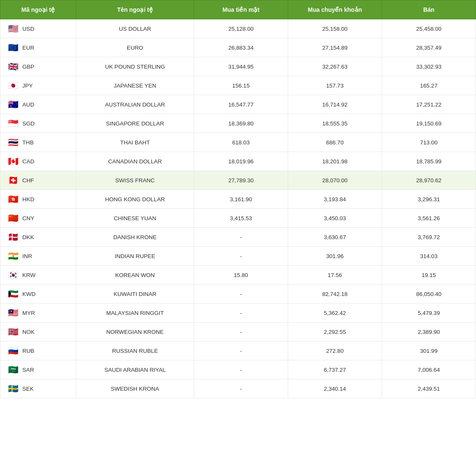  Describe the element at coordinates (13, 142) in the screenshot. I see `flag-icon: 🇹🇭` at that location.